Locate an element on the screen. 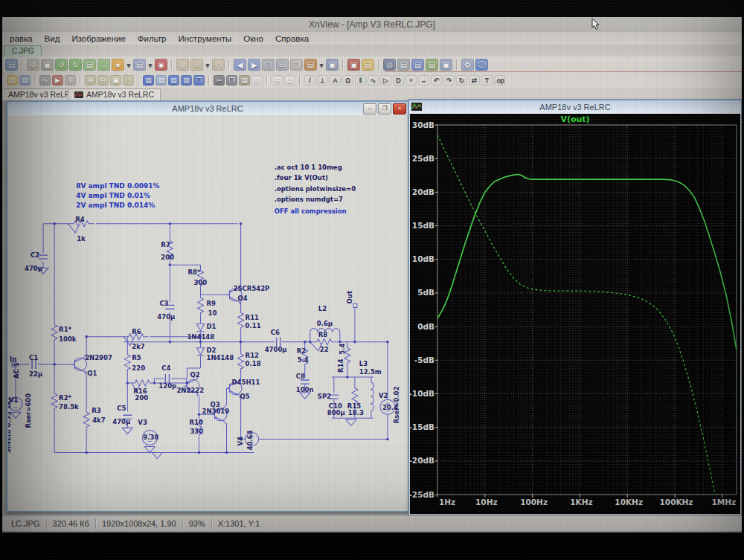 This screenshot has width=744, height=560. wire-icon: / is located at coordinates (310, 80).